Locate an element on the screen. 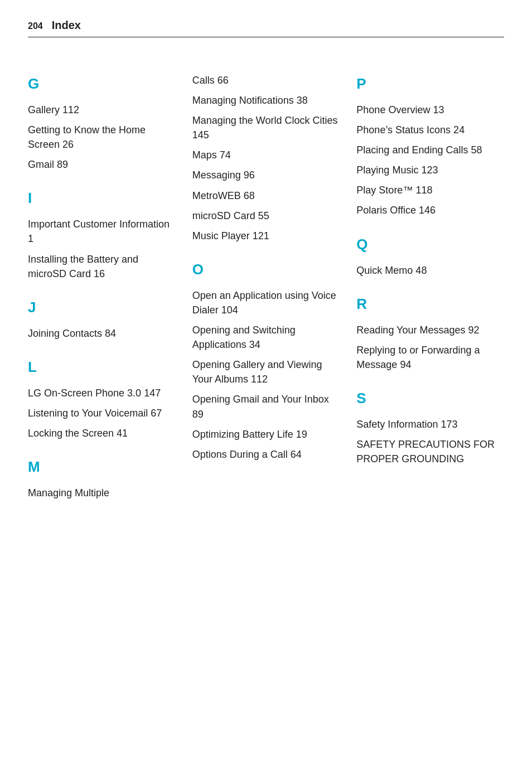 This screenshot has width=532, height=765. entry-music-player: Music Player 121 is located at coordinates (267, 236).